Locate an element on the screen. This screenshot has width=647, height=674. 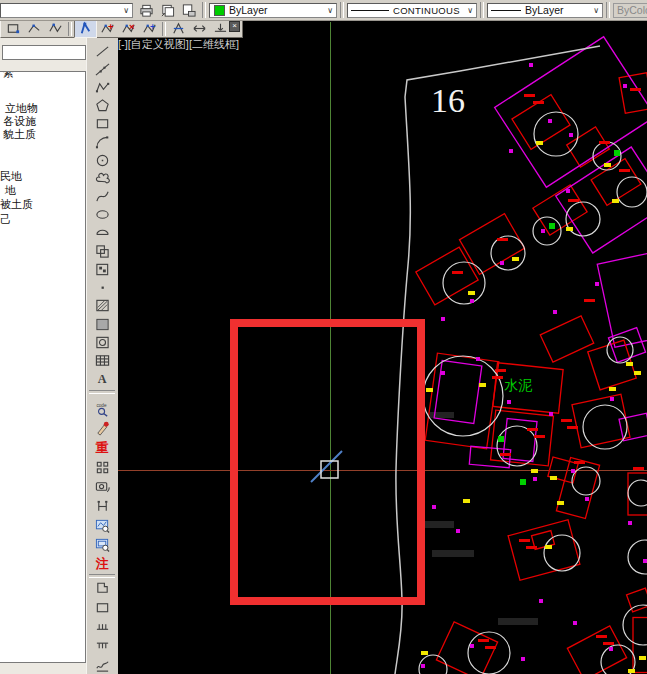
highlight-node-icon is located at coordinates (86, 28).